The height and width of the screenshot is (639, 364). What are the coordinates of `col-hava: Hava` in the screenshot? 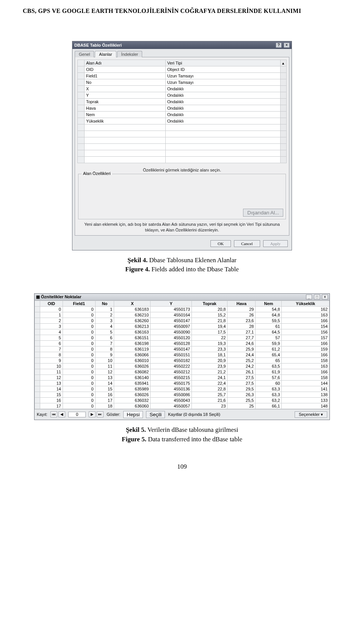 It's located at (242, 304).